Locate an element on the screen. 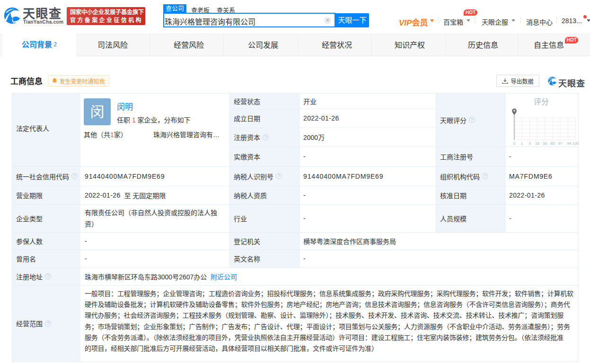  svg-text: 3 is located at coordinates (530, 144).